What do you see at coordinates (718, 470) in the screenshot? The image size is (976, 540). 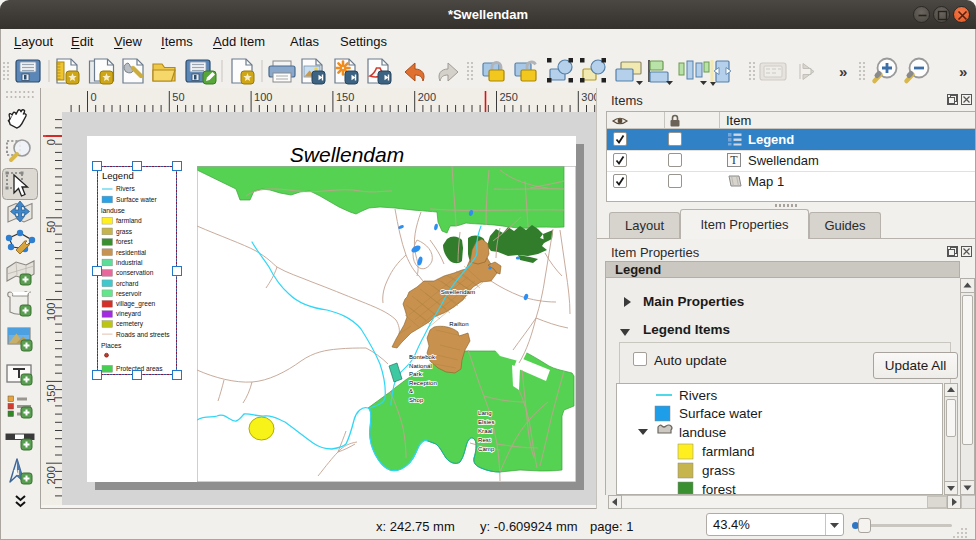 I see `svg-text: grass` at bounding box center [718, 470].